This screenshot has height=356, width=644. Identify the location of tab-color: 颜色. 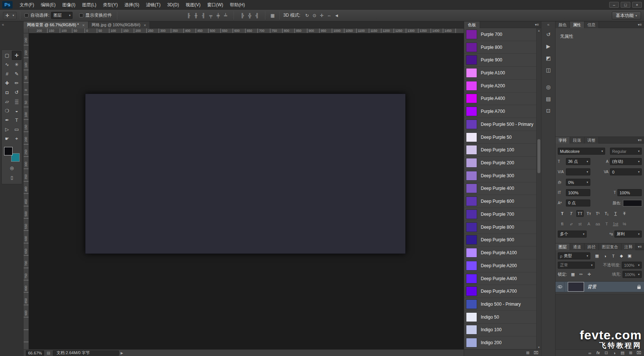
(563, 25).